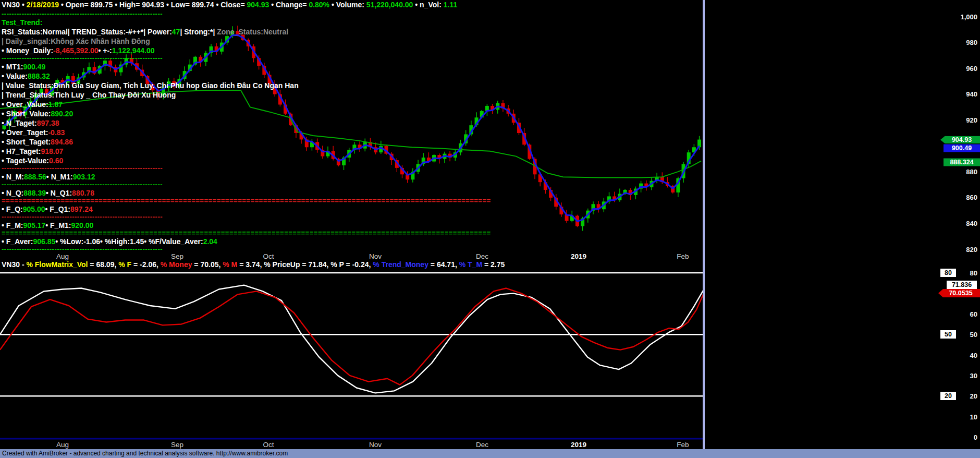  Describe the element at coordinates (948, 396) in the screenshot. I see `osc-level-box: 20` at that location.